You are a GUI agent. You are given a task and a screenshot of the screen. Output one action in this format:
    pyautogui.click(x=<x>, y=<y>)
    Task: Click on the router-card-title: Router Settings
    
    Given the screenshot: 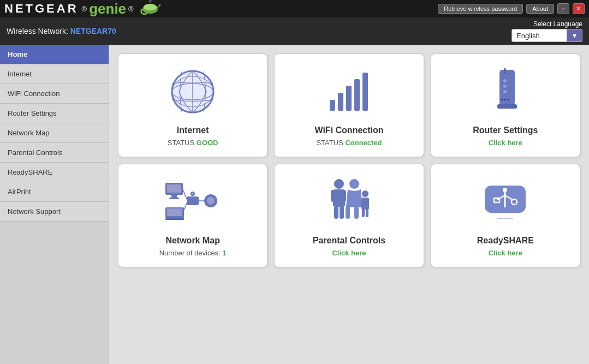 What is the action you would take?
    pyautogui.click(x=505, y=130)
    